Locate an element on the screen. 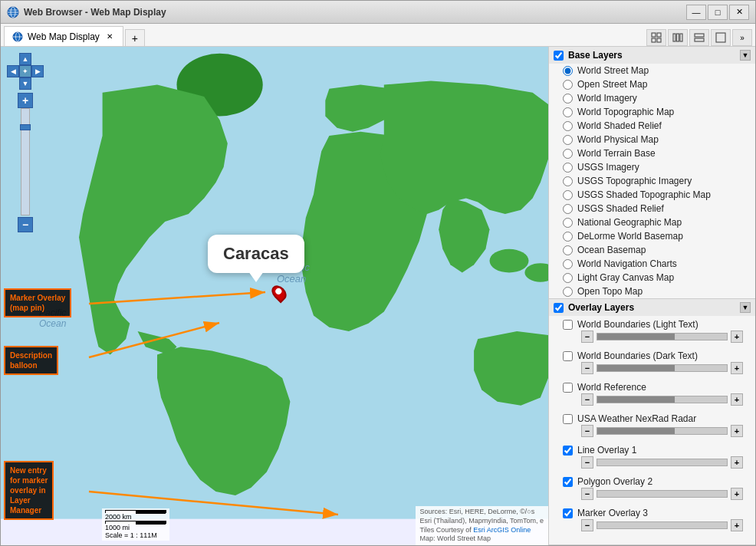  base-layer-item-usgs-shaded-topo: USGS Shaded Topographic Map is located at coordinates (652, 195).